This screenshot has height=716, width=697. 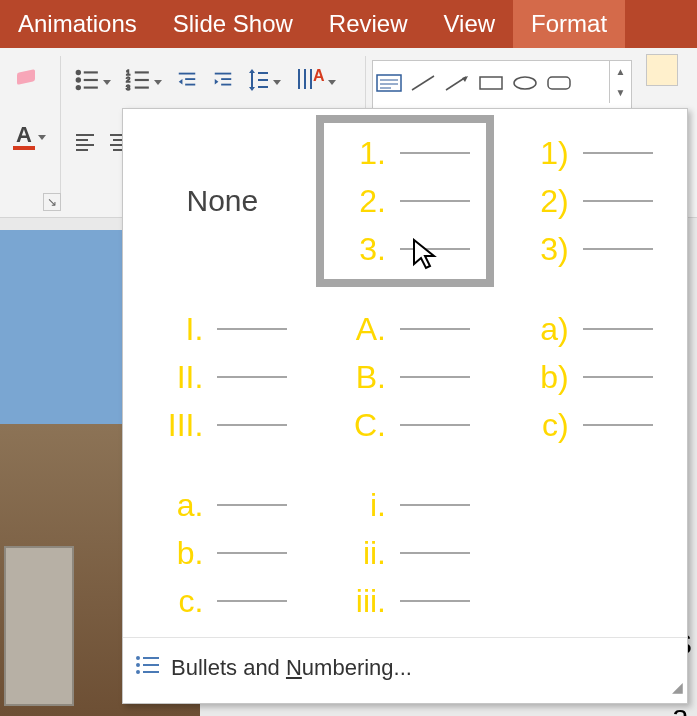 What do you see at coordinates (264, 82) in the screenshot?
I see `line-spacing-button` at bounding box center [264, 82].